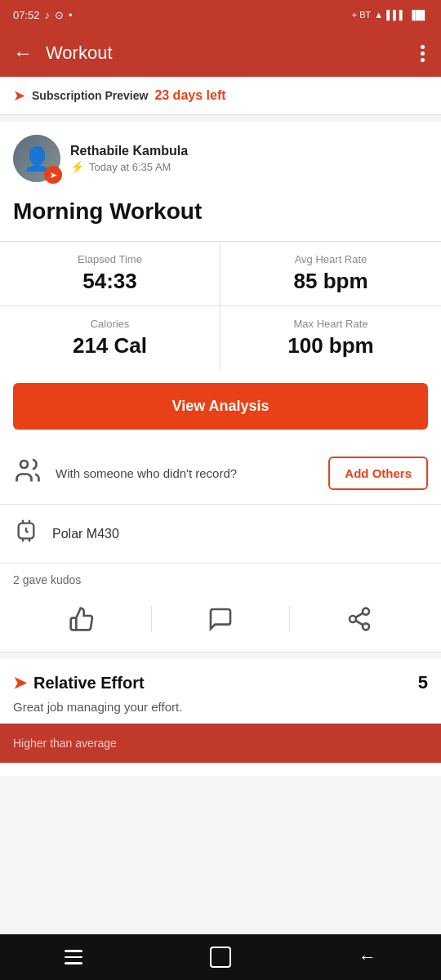  What do you see at coordinates (220, 218) in the screenshot?
I see `workout-title: Morning Workout` at bounding box center [220, 218].